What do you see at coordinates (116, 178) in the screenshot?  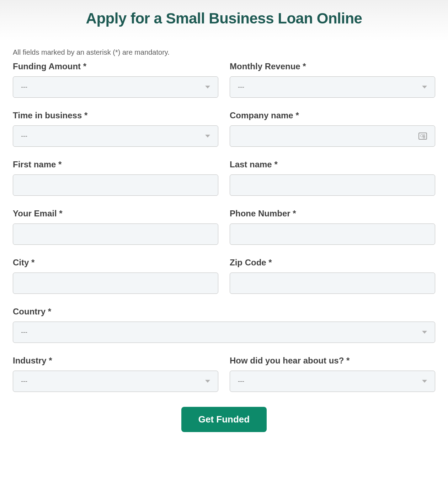 I see `field-first-name: First name *` at bounding box center [116, 178].